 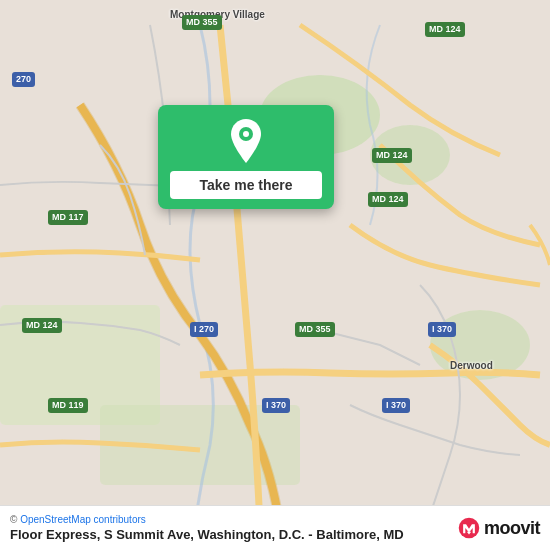 I want to click on osm-credit: © OpenStreetMap contributors, so click(x=207, y=520).